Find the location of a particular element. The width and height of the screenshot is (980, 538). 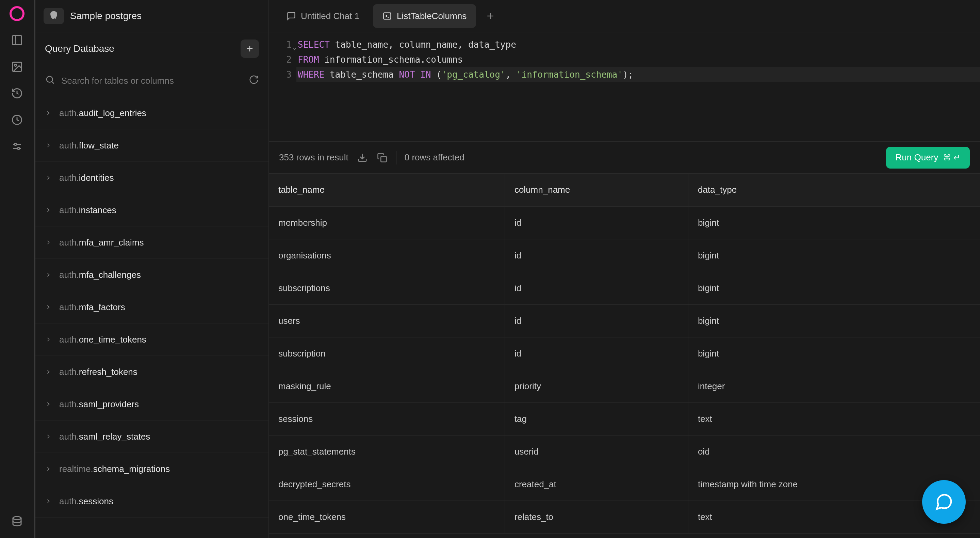

affected-count: 0 rows affected is located at coordinates (434, 158).